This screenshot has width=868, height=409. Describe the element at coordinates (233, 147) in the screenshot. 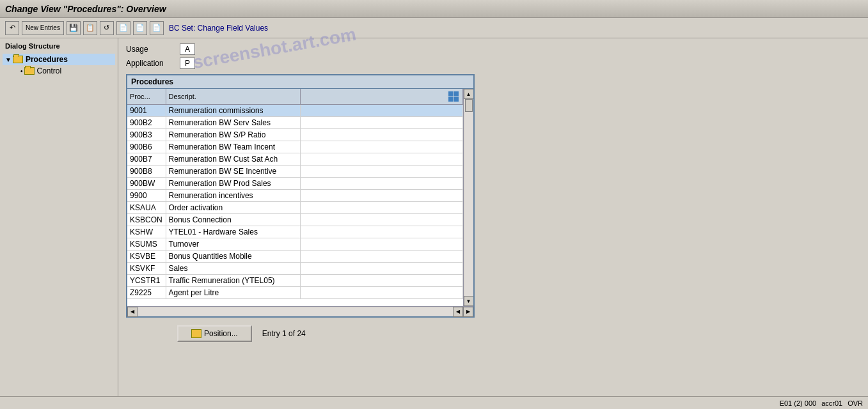

I see `table-cell-descript: Remuneration BW Team Incent` at that location.